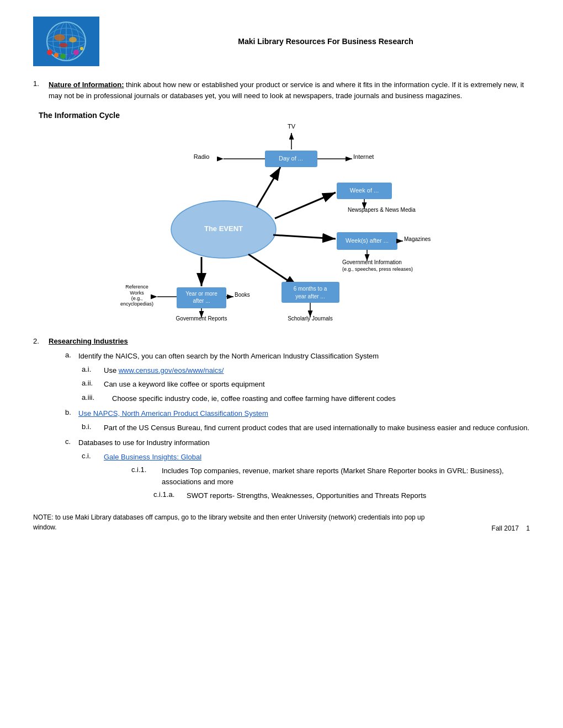 This screenshot has height=728, width=563. Describe the element at coordinates (173, 414) in the screenshot. I see `napcs-link: Use NAPCS, North American Product Classi…` at that location.